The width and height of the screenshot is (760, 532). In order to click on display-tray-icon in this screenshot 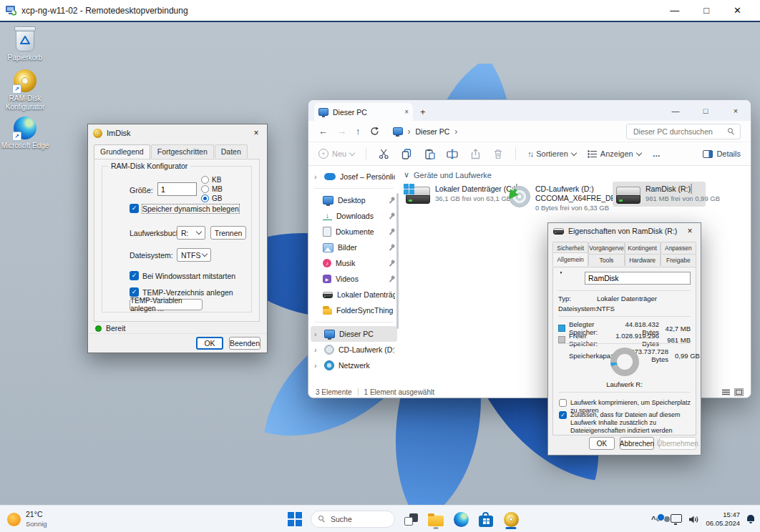, I will do `click(676, 518)`.